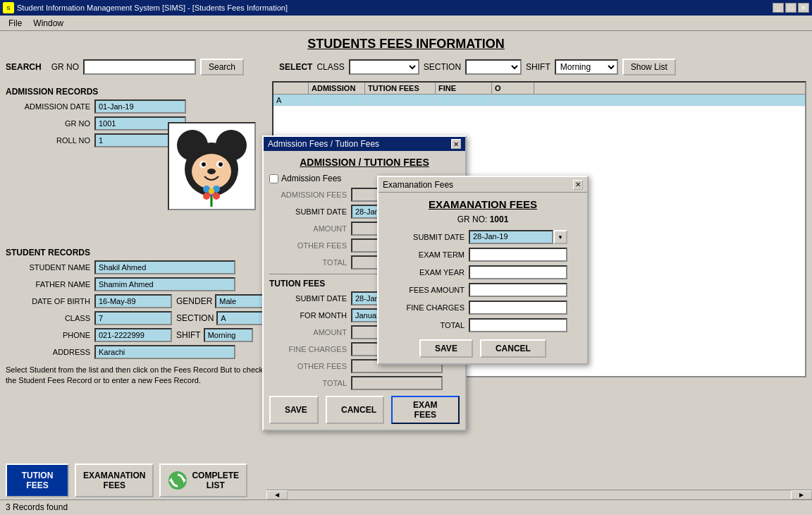  I want to click on roll-no-label: ROLL NO, so click(48, 140).